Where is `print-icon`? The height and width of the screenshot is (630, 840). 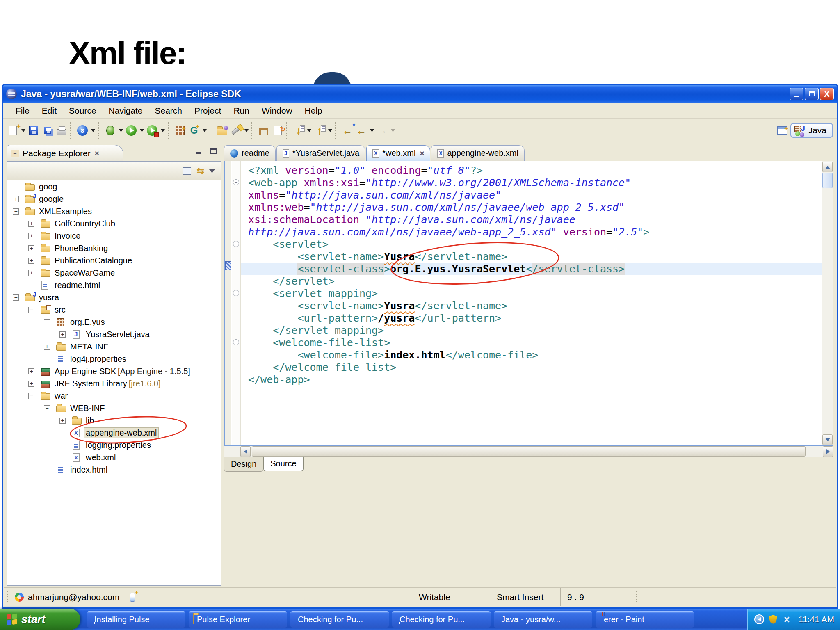 print-icon is located at coordinates (62, 130).